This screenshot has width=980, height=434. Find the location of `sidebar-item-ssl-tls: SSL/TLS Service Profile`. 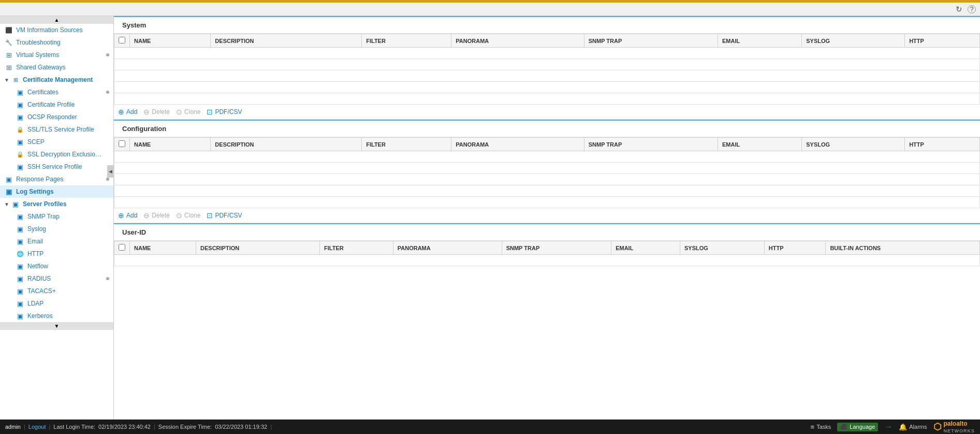

sidebar-item-ssl-tls: SSL/TLS Service Profile is located at coordinates (59, 129).